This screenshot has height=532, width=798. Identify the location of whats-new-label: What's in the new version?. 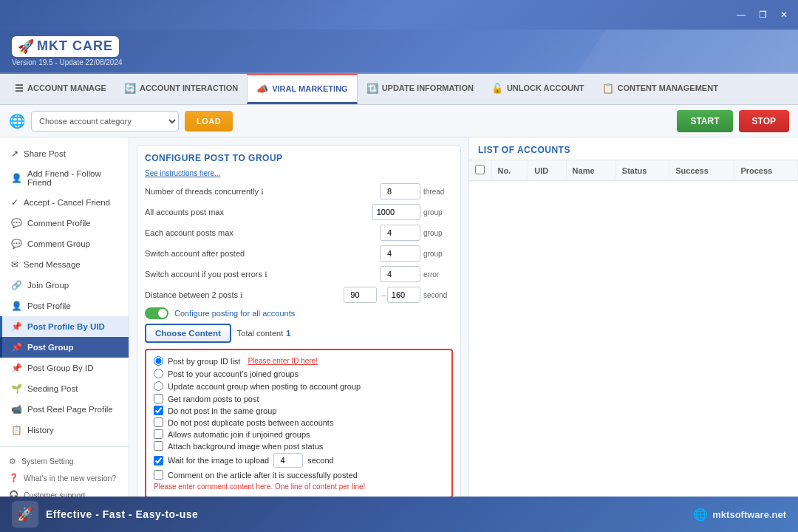
(69, 478).